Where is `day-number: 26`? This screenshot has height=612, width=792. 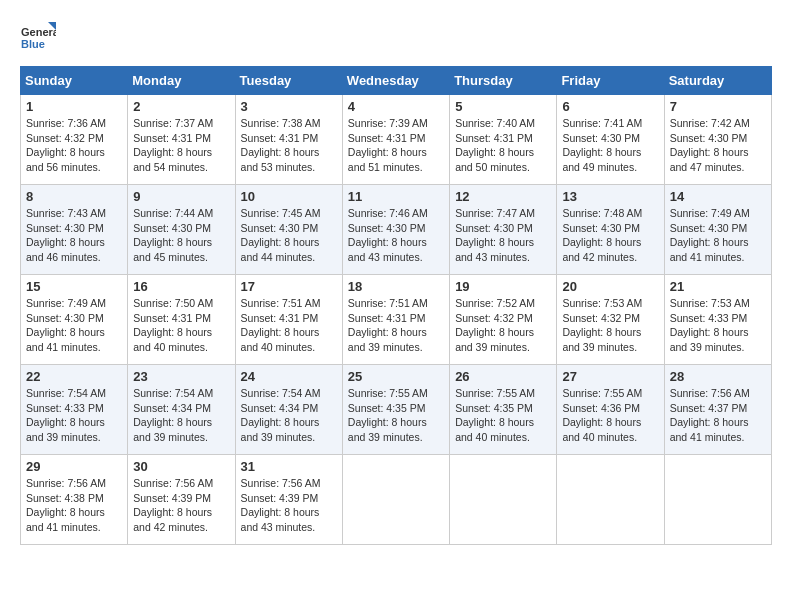
day-number: 26 is located at coordinates (503, 376).